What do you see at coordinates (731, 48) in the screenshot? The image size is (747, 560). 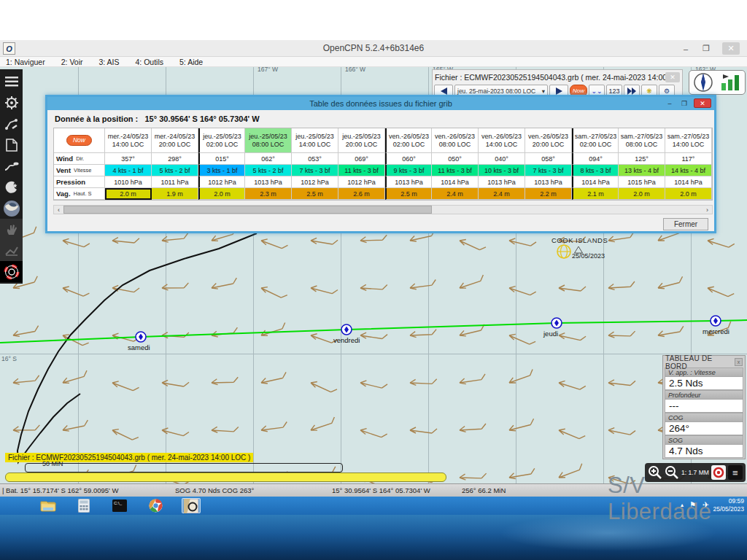 I see `window-close-button: ✕` at bounding box center [731, 48].